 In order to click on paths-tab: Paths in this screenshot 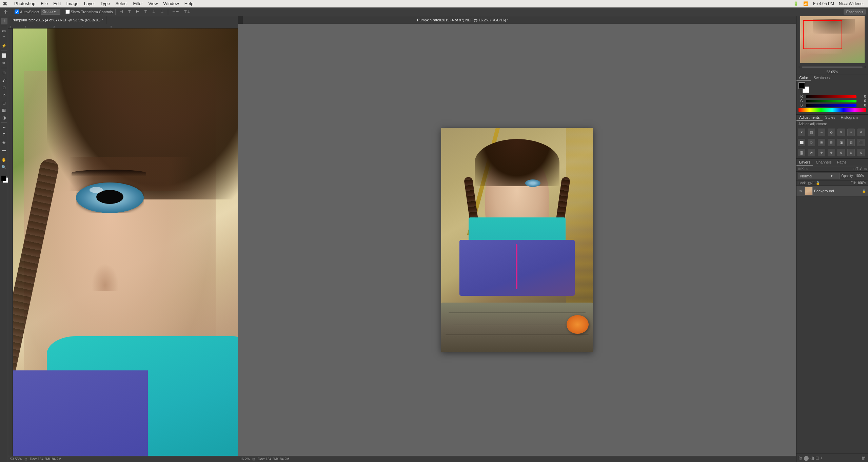, I will do `click(842, 162)`.